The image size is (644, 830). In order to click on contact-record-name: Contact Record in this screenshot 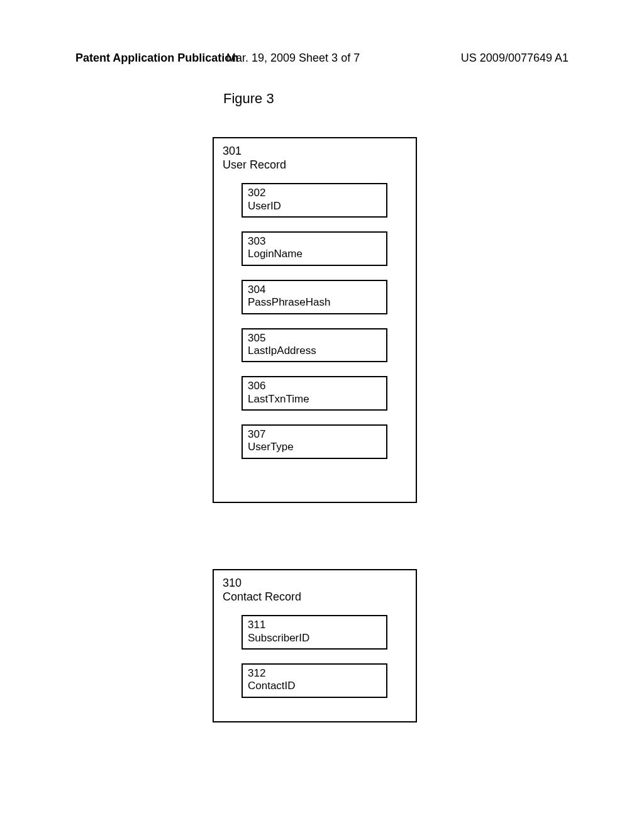, I will do `click(314, 597)`.